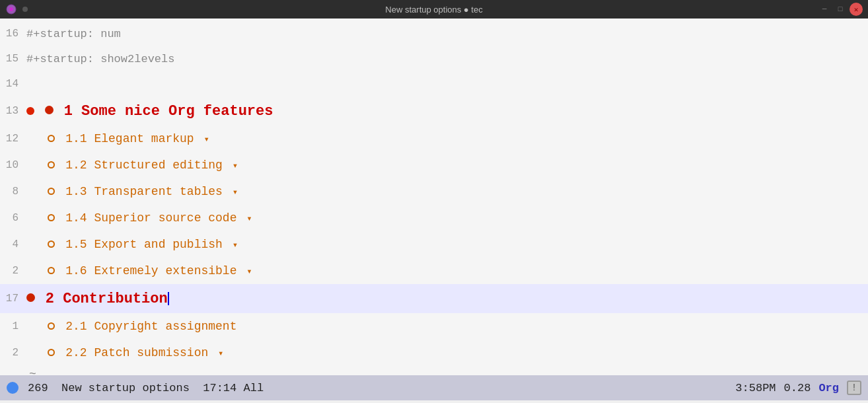 This screenshot has width=868, height=403. What do you see at coordinates (756, 388) in the screenshot?
I see `status-time: 3:58PM` at bounding box center [756, 388].